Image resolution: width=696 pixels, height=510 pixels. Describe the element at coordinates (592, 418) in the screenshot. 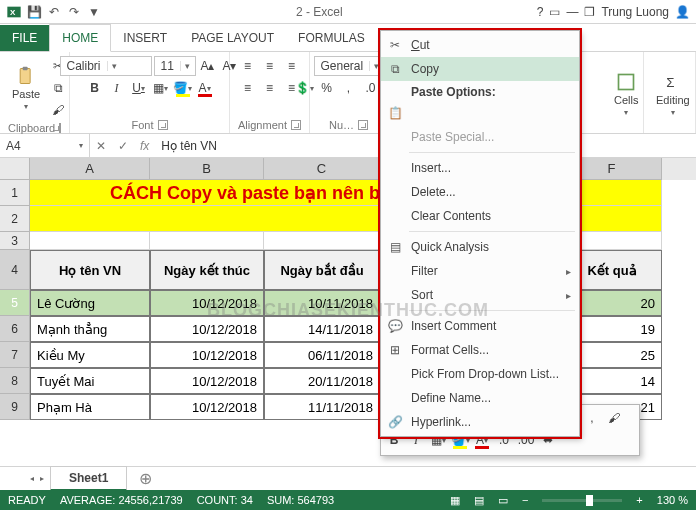

I see `mini-comma-icon: ,` at that location.